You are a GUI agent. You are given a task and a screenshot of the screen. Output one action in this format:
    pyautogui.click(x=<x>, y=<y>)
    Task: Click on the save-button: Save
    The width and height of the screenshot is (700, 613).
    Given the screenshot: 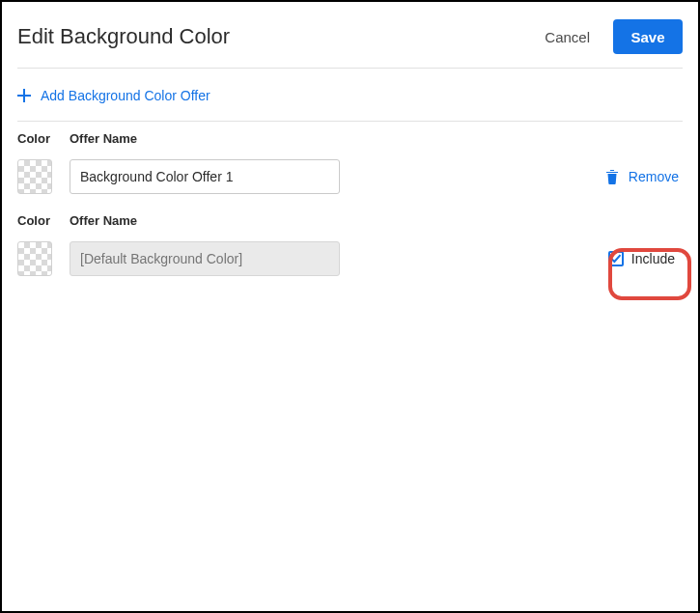 What is the action you would take?
    pyautogui.click(x=648, y=37)
    